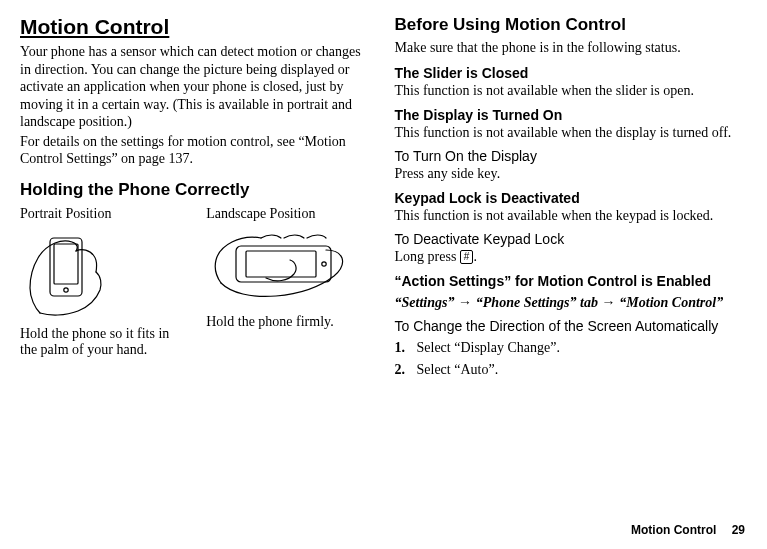 The width and height of the screenshot is (767, 549). I want to click on holding-title: Holding the Phone Correctly, so click(196, 190).